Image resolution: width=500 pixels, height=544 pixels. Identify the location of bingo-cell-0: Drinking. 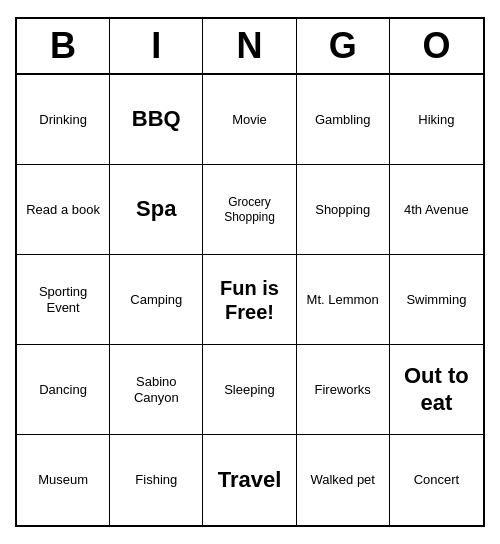
(64, 120).